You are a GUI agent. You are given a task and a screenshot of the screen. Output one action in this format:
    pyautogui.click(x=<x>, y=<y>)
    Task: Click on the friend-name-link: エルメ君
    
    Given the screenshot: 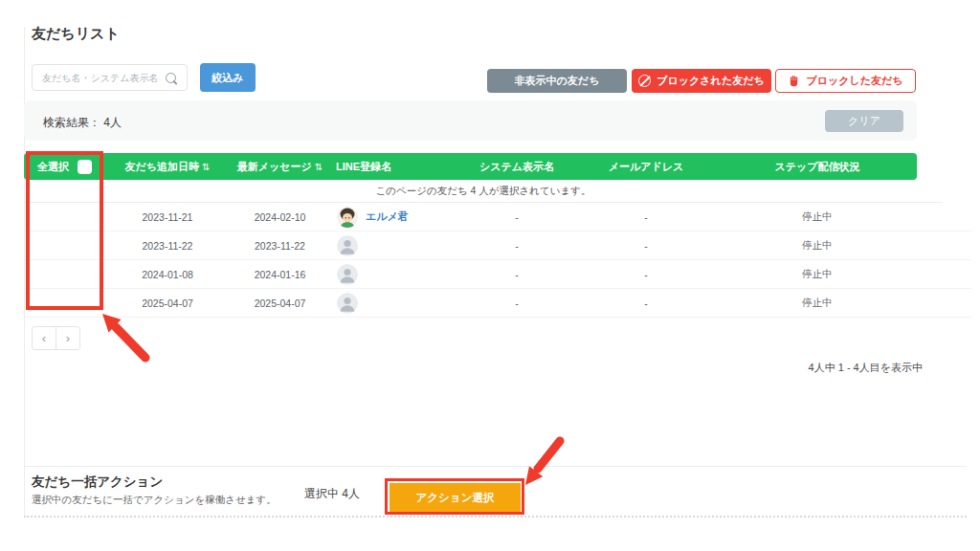 What is the action you would take?
    pyautogui.click(x=387, y=216)
    